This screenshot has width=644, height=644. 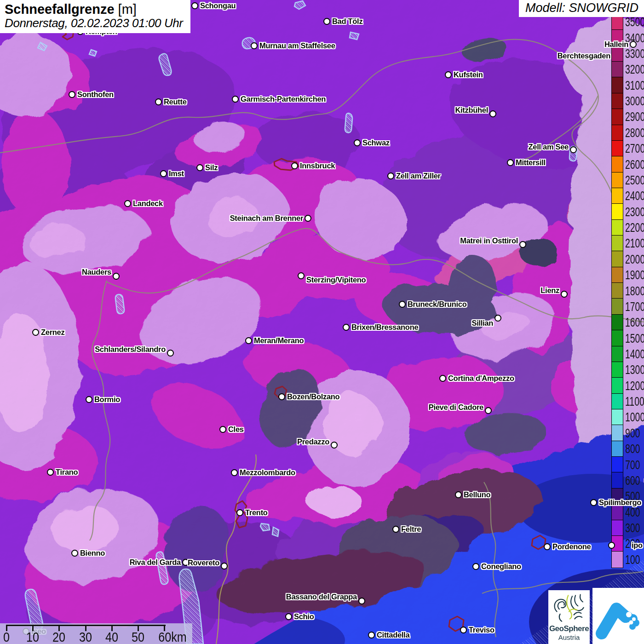 What do you see at coordinates (618, 616) in the screenshot?
I see `mountain-logo` at bounding box center [618, 616].